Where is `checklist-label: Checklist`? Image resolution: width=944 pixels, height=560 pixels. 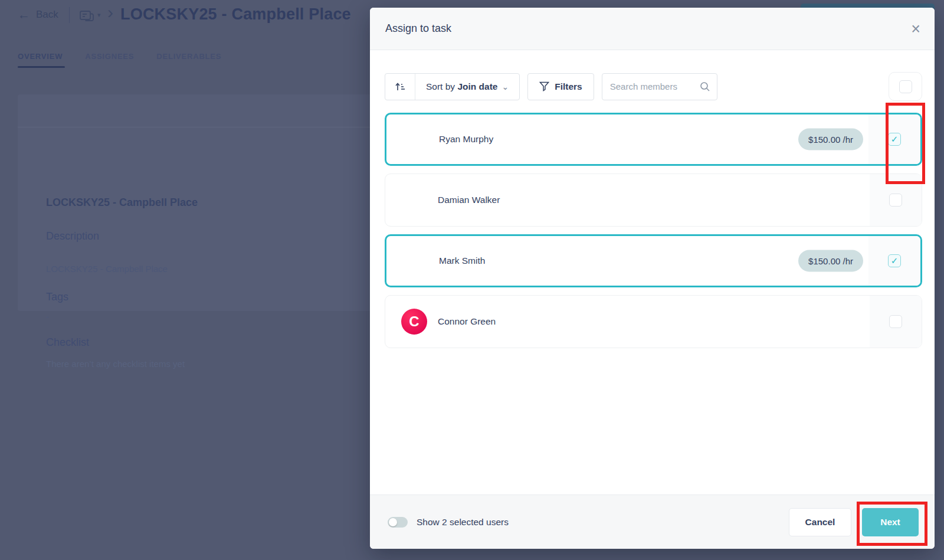 checklist-label: Checklist is located at coordinates (67, 342).